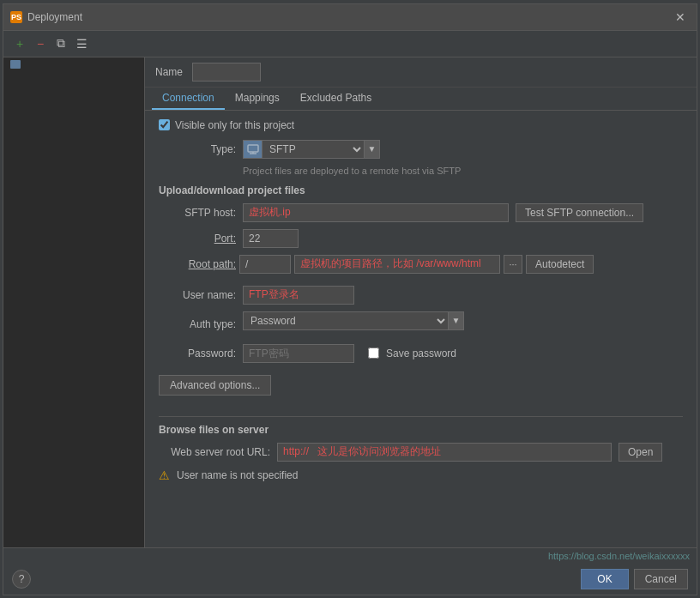  What do you see at coordinates (420, 417) in the screenshot?
I see `separator` at bounding box center [420, 417].